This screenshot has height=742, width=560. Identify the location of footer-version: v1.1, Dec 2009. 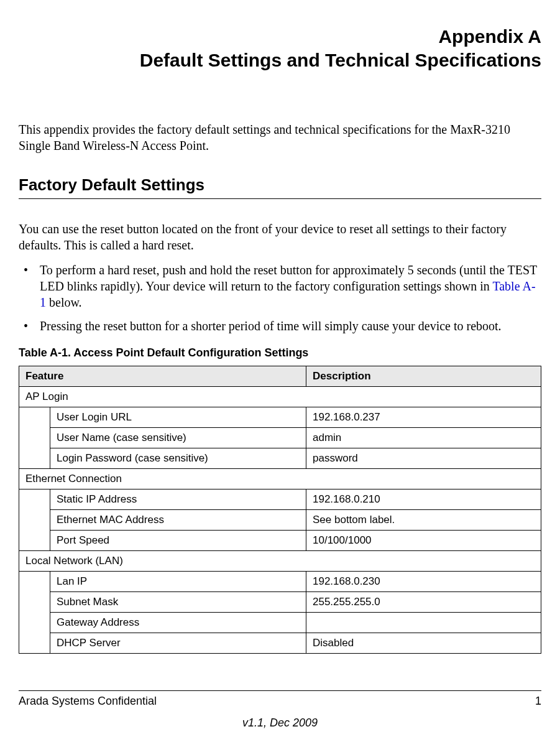
(280, 723).